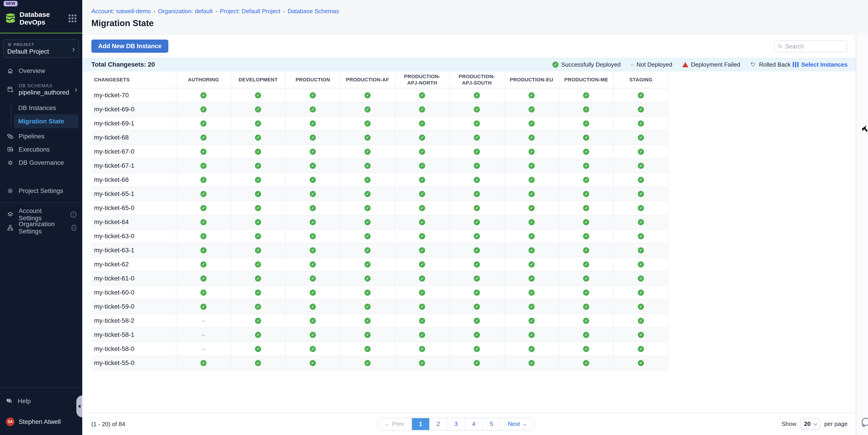 This screenshot has width=868, height=435. What do you see at coordinates (380, 349) in the screenshot?
I see `table-row: my-ticket-58-0–✓✓✓✓✓✓✓✓` at bounding box center [380, 349].